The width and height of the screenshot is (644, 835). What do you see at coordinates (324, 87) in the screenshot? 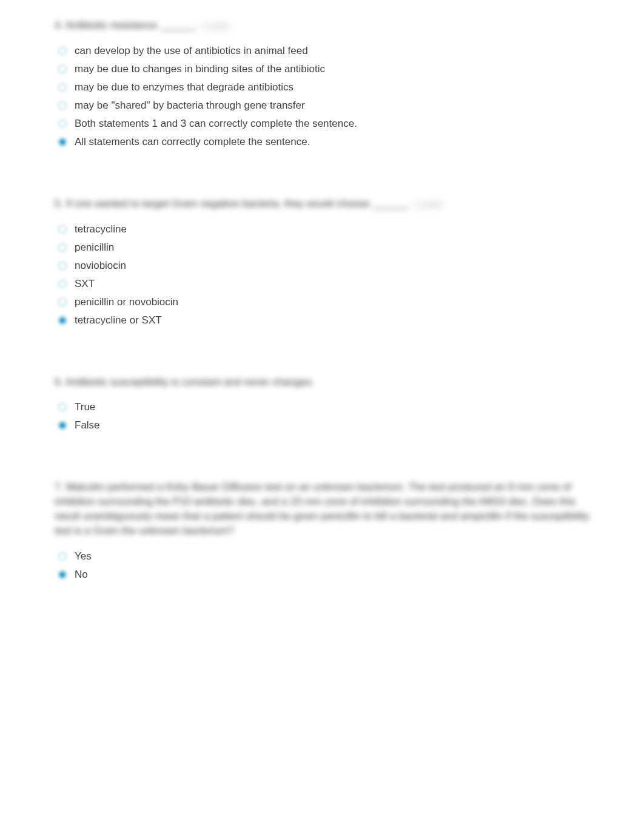
I see `question-4-option-2: may be due to enzymes that degrade antib…` at bounding box center [324, 87].